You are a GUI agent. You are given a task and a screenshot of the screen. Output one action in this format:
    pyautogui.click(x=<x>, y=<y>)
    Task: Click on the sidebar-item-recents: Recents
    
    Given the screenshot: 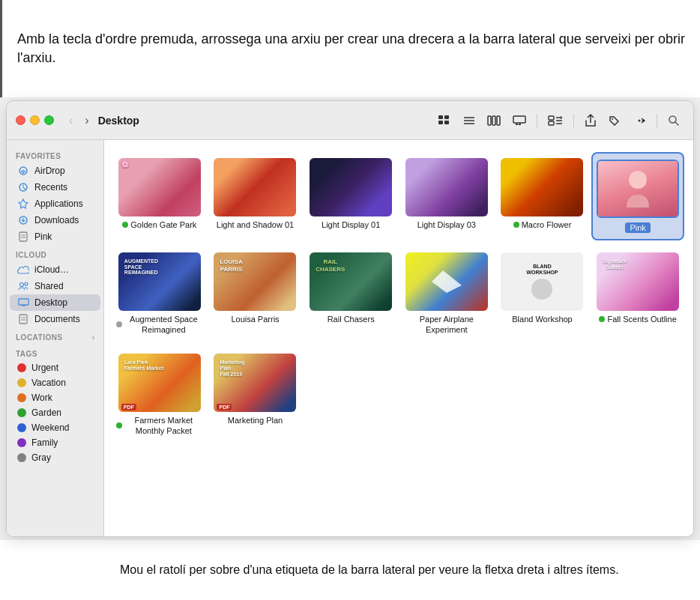 What is the action you would take?
    pyautogui.click(x=55, y=187)
    